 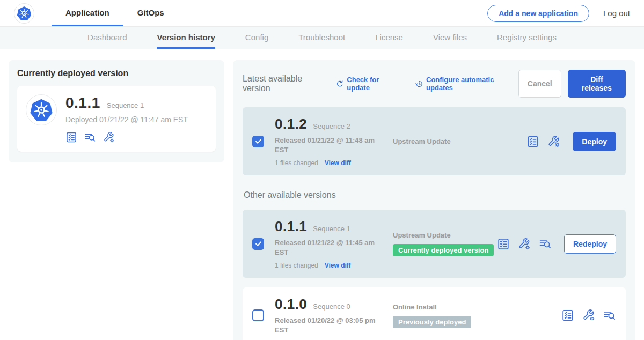 I want to click on cancel-button: Cancel, so click(x=540, y=84).